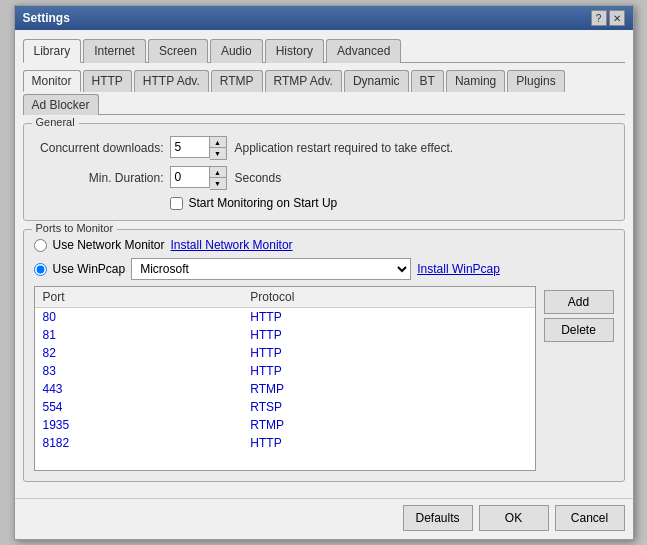  Describe the element at coordinates (172, 81) in the screenshot. I see `subtab-http-adv: HTTP Adv.` at that location.